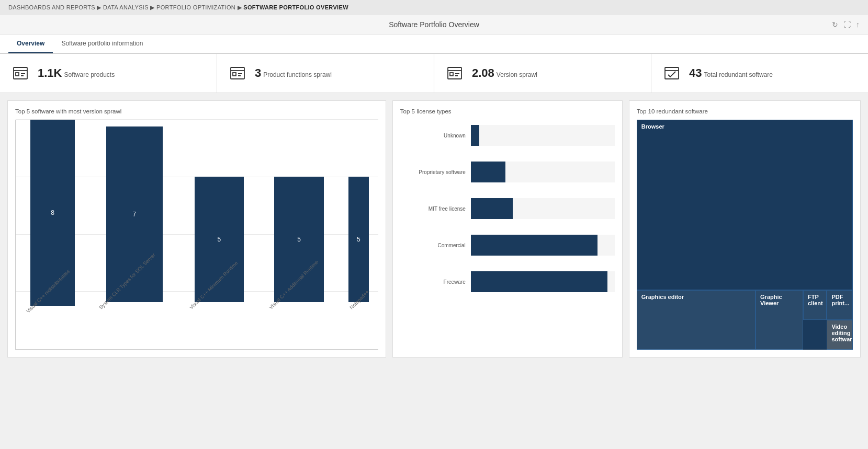  What do you see at coordinates (52, 213) in the screenshot?
I see `bar: 8` at bounding box center [52, 213].